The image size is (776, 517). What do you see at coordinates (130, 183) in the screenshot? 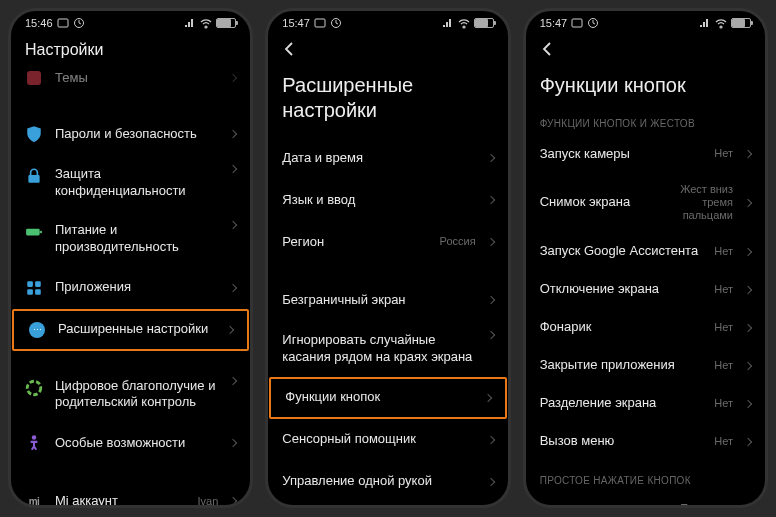
I see `row-privacy: Защита конфиденциальности` at bounding box center [130, 183].